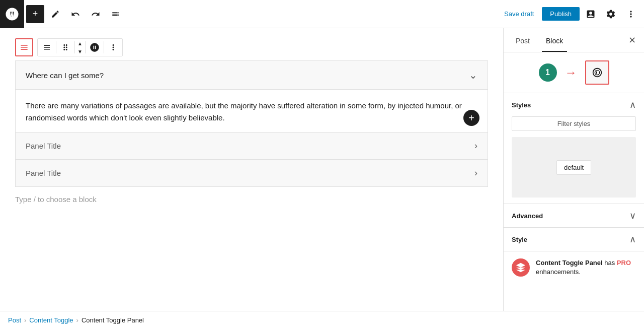 This screenshot has height=329, width=644. What do you see at coordinates (571, 73) in the screenshot?
I see `arrow-indicator: →` at bounding box center [571, 73].